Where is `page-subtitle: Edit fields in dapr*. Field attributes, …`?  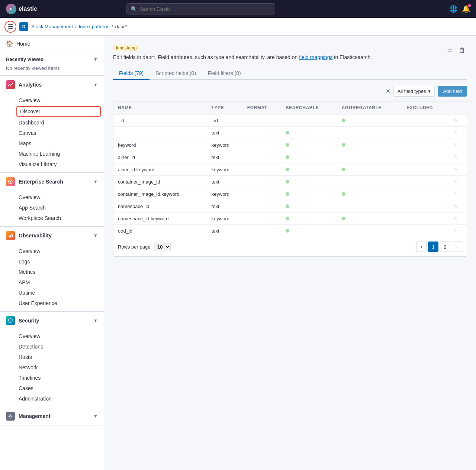
page-subtitle: Edit fields in dapr*. Field attributes, … is located at coordinates (279, 57).